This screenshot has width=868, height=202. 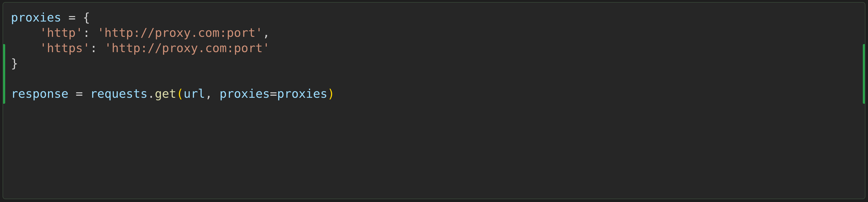 I want to click on token-paren-open: (, so click(x=180, y=94).